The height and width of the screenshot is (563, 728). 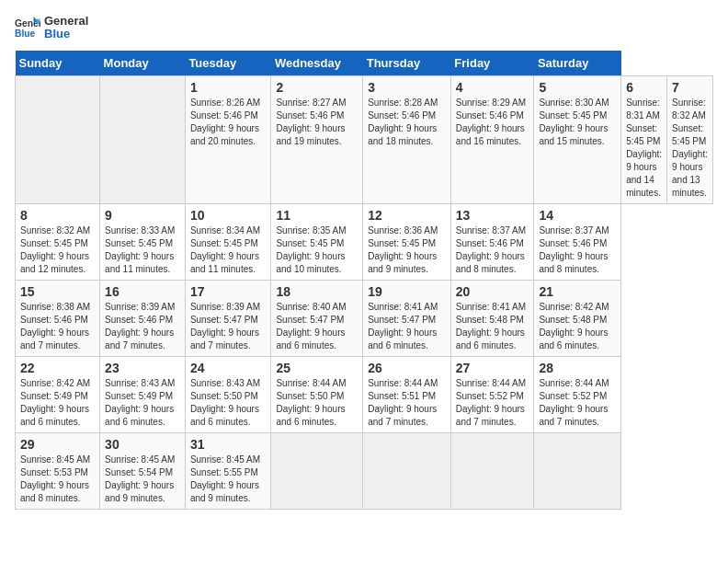 I want to click on day-info: Sunrise: 8:42 AMSunset: 5:49 PMDaylight:…, so click(x=55, y=403).